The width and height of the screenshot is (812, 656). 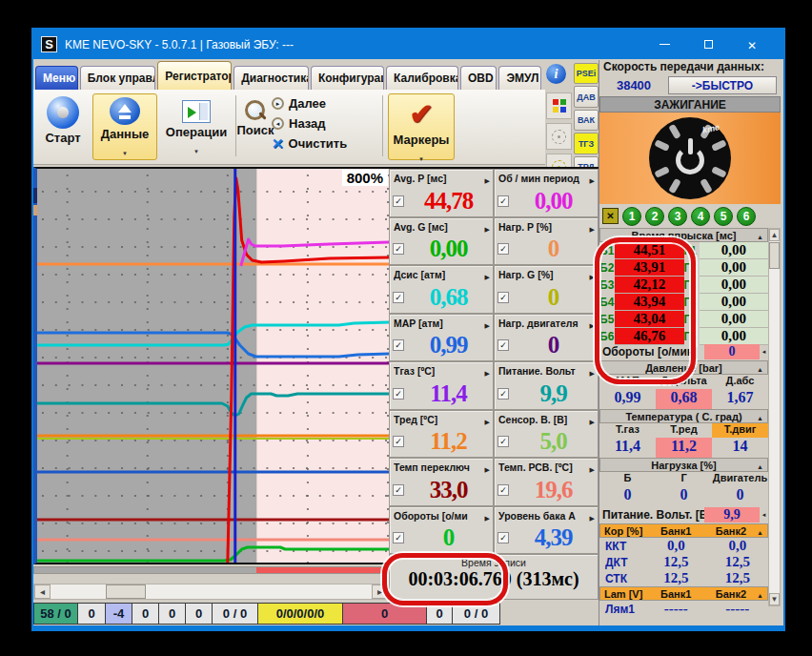 What do you see at coordinates (278, 103) in the screenshot?
I see `search-next-icon: ▸` at bounding box center [278, 103].